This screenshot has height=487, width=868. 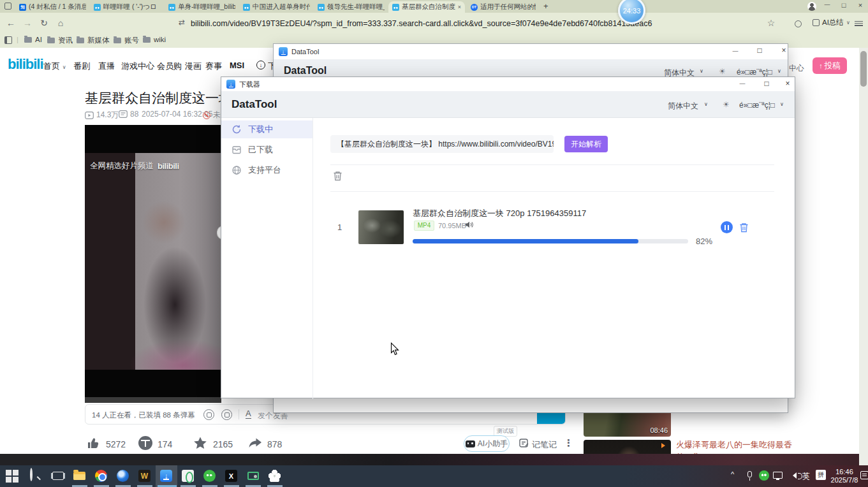 What do you see at coordinates (8, 40) in the screenshot?
I see `side-panel-icon` at bounding box center [8, 40].